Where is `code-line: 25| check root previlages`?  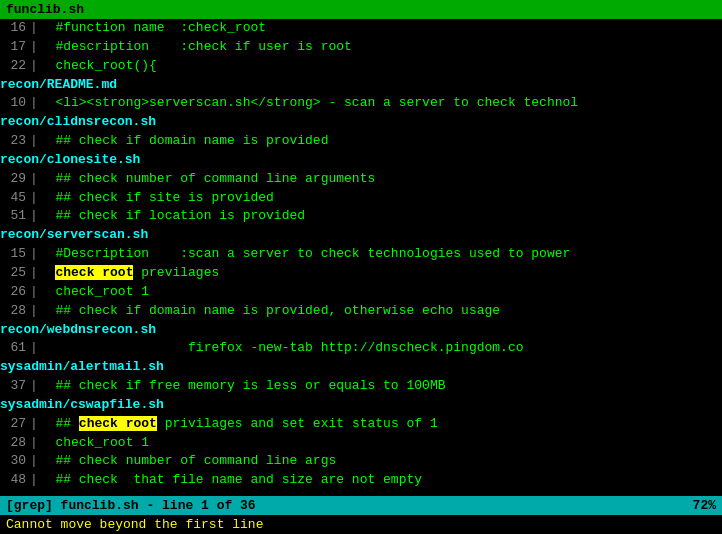
code-line: 25| check root previlages is located at coordinates (361, 274).